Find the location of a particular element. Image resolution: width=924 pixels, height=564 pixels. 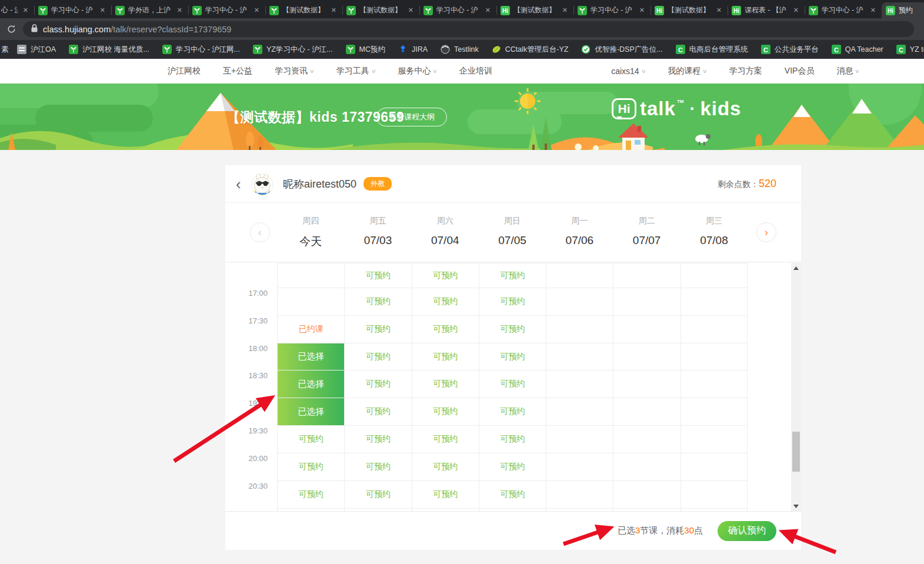

bookmark-label: YZ teacher is located at coordinates (917, 49).